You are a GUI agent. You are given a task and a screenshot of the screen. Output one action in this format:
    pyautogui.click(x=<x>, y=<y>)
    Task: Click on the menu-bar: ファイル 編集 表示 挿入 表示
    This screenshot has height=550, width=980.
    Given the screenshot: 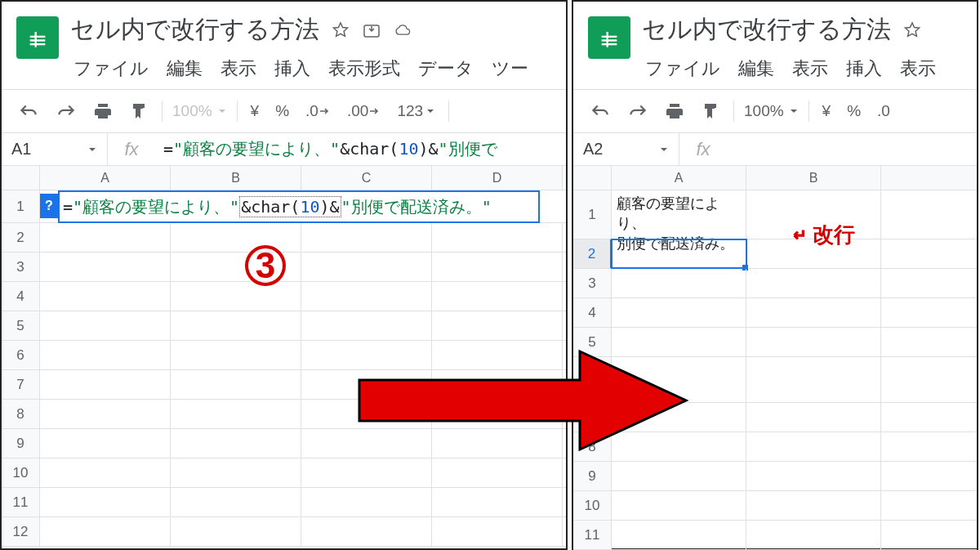 What is the action you would take?
    pyautogui.click(x=809, y=68)
    